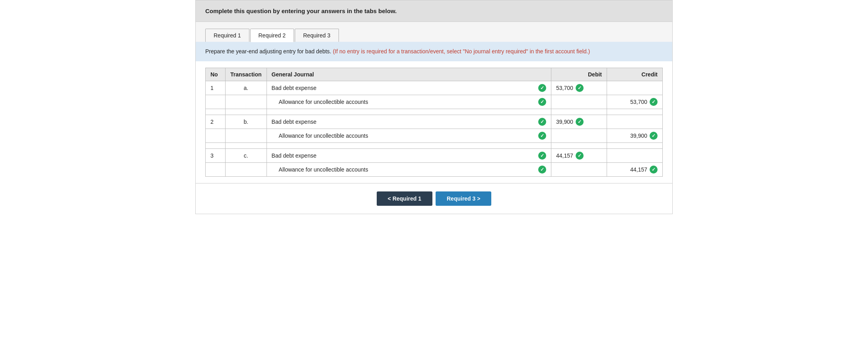 Image resolution: width=868 pixels, height=359 pixels. Describe the element at coordinates (463, 199) in the screenshot. I see `next-button: Required 3 >` at that location.